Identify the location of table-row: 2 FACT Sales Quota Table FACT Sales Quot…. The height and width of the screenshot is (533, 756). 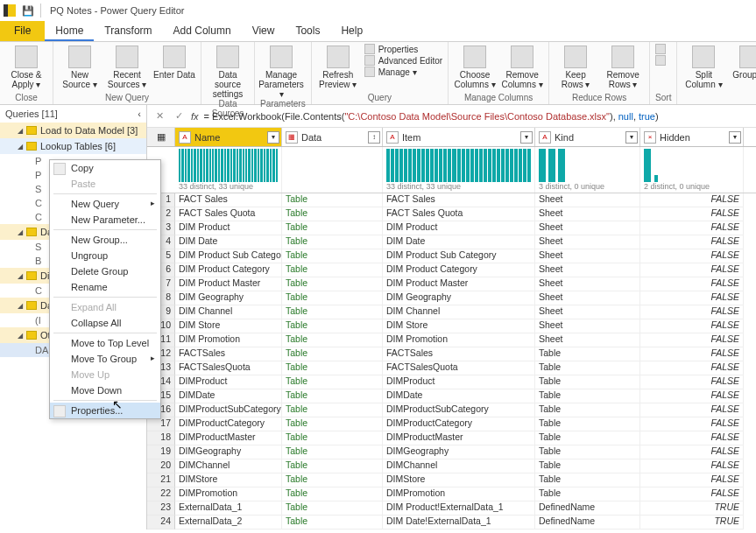
(452, 214).